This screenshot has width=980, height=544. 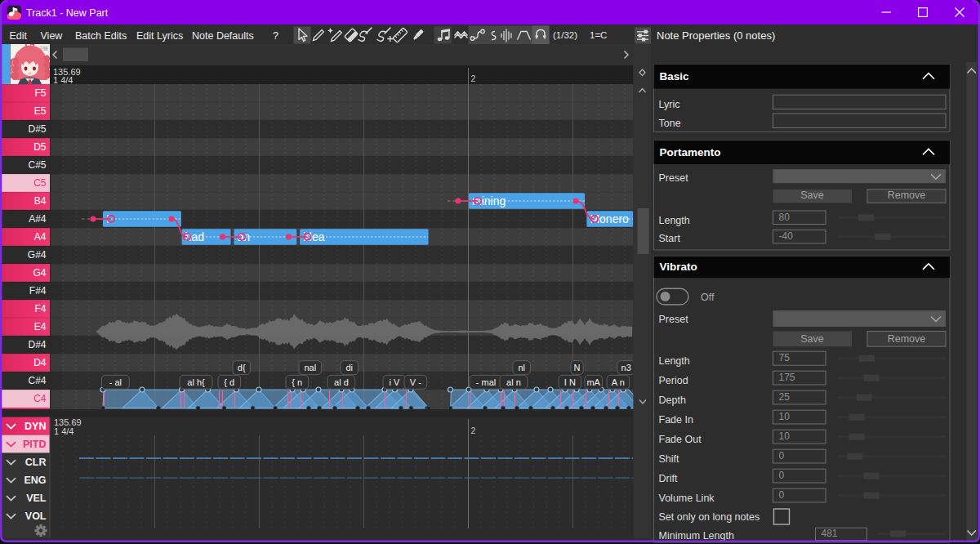 I want to click on svg-text: ENG, so click(x=34, y=480).